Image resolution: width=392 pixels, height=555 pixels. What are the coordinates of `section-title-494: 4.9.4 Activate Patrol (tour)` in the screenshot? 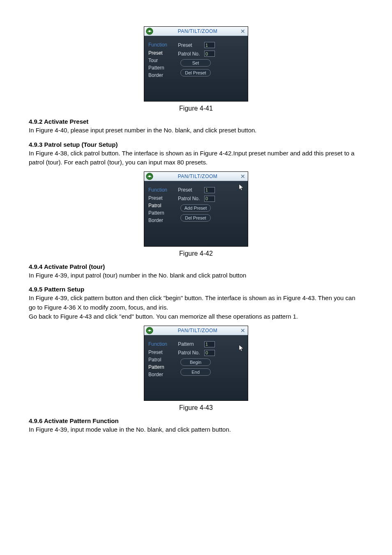 It's located at (196, 266).